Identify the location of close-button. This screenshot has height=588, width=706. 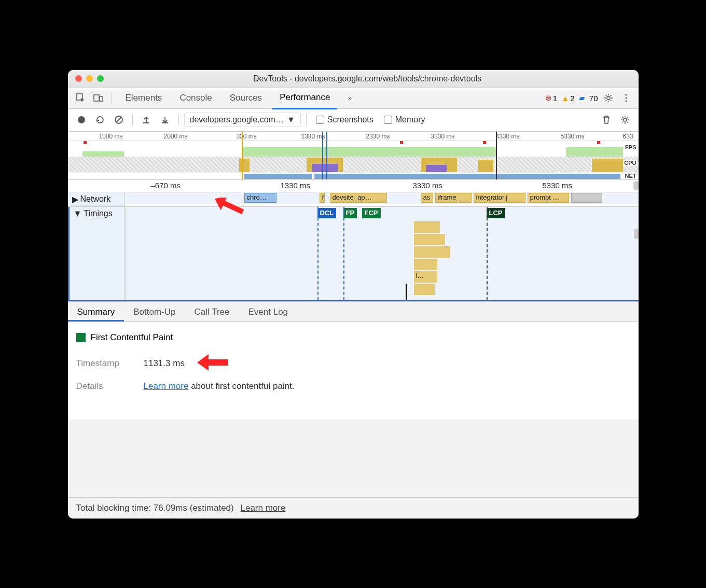
(79, 79).